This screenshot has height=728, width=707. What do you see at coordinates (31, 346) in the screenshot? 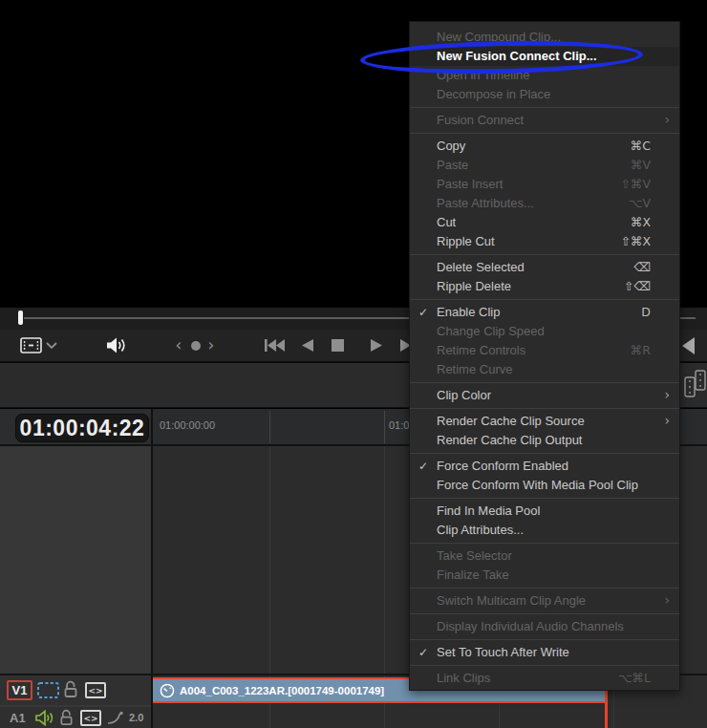
I see `viewer-mode-icon` at bounding box center [31, 346].